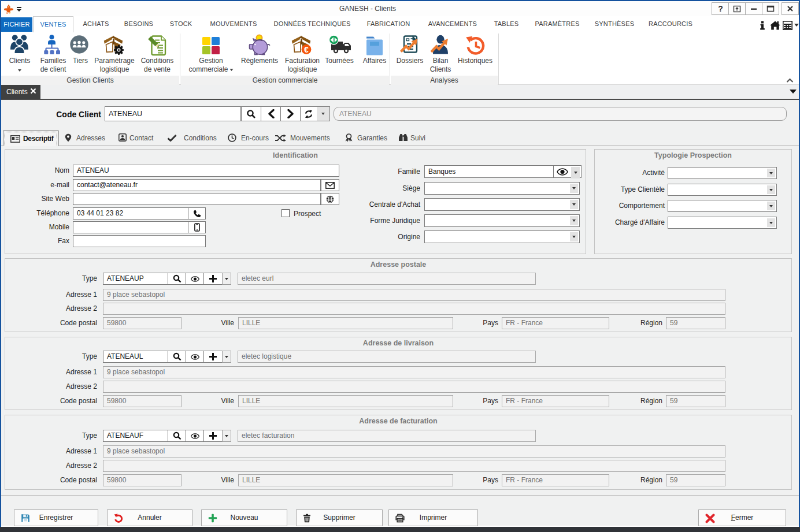 This screenshot has width=800, height=532. I want to click on familles-client-icon, so click(52, 44).